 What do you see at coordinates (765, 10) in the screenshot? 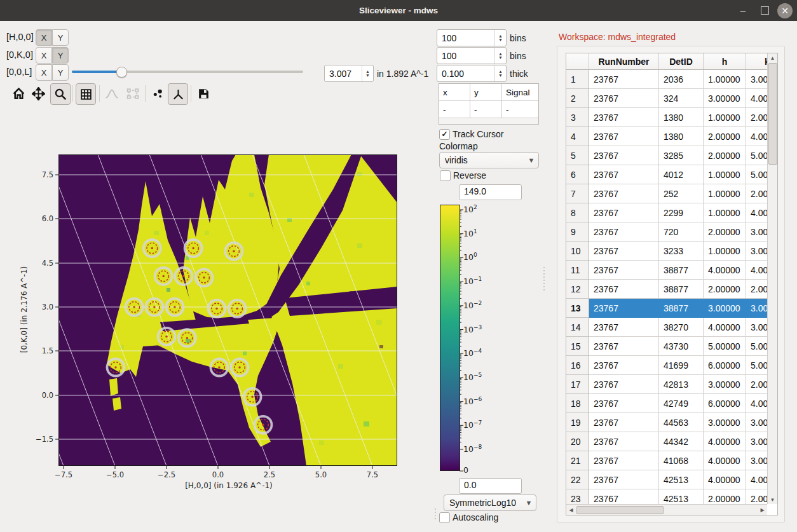
I see `maximize-button` at bounding box center [765, 10].